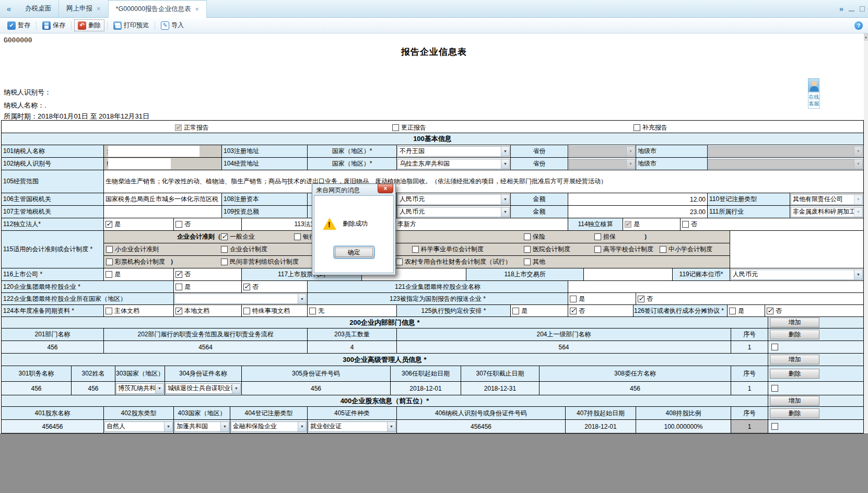 The height and width of the screenshot is (493, 868). What do you see at coordinates (426, 389) in the screenshot?
I see `cell-306: 2018-12-01` at bounding box center [426, 389].